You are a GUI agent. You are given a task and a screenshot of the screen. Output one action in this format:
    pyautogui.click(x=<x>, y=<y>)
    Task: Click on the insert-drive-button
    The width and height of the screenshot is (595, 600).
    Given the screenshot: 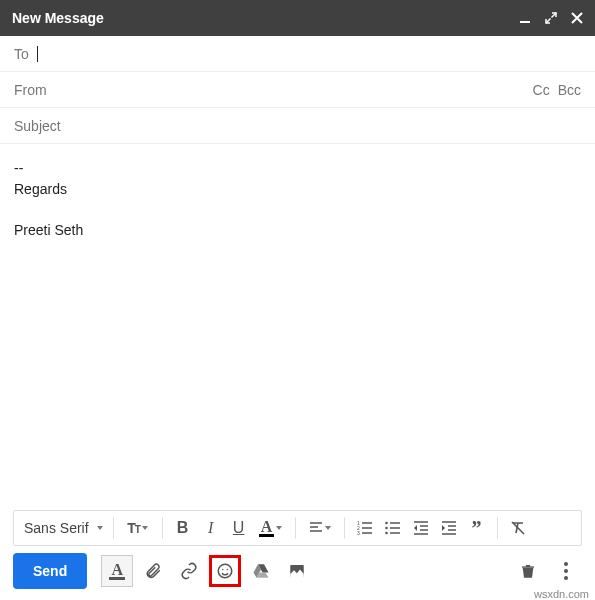 What is the action you would take?
    pyautogui.click(x=261, y=571)
    